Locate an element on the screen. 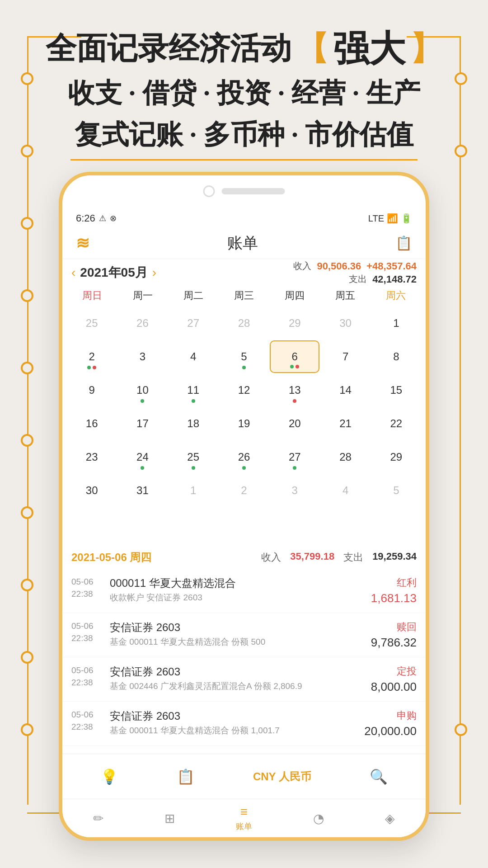 The width and height of the screenshot is (488, 868). cal-cell-13: 8 is located at coordinates (396, 357).